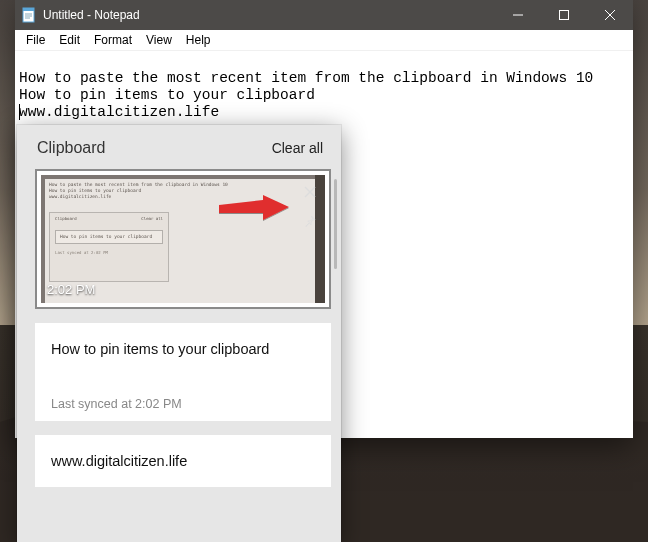 The width and height of the screenshot is (648, 542). I want to click on menu-edit: Edit, so click(70, 40).